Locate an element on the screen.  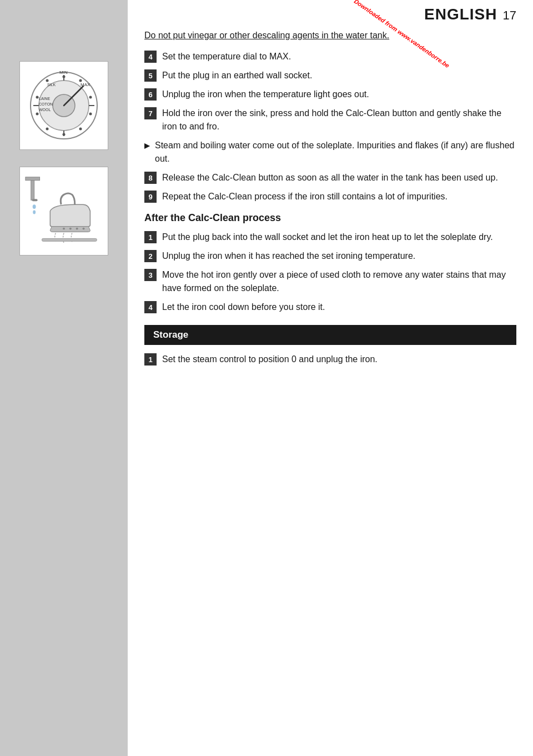
step-5: 5 Put the plug in an earthed wall socket… is located at coordinates (330, 76).